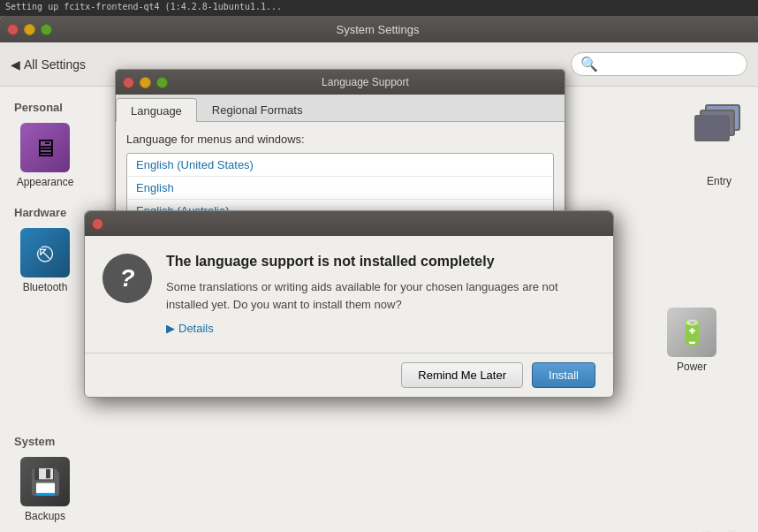  Describe the element at coordinates (349, 224) in the screenshot. I see `alert-titlebar` at that location.